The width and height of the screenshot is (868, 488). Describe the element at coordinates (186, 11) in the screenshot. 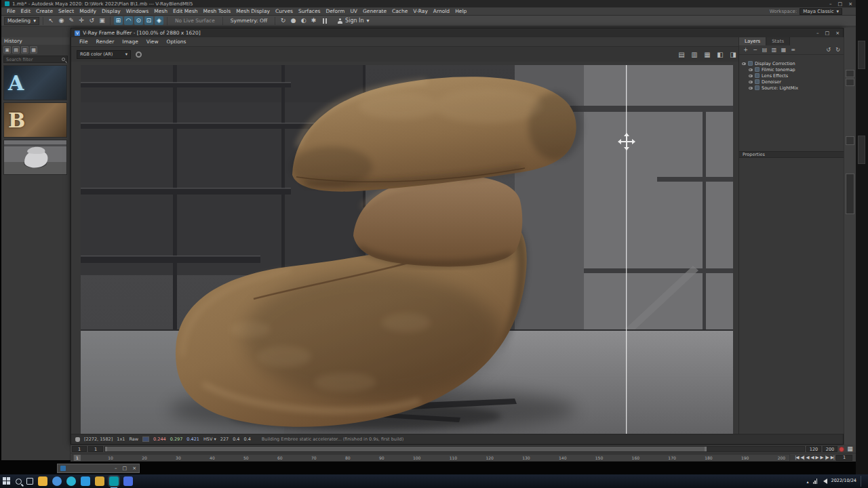

I see `maya-menu-item: Edit Mesh` at that location.